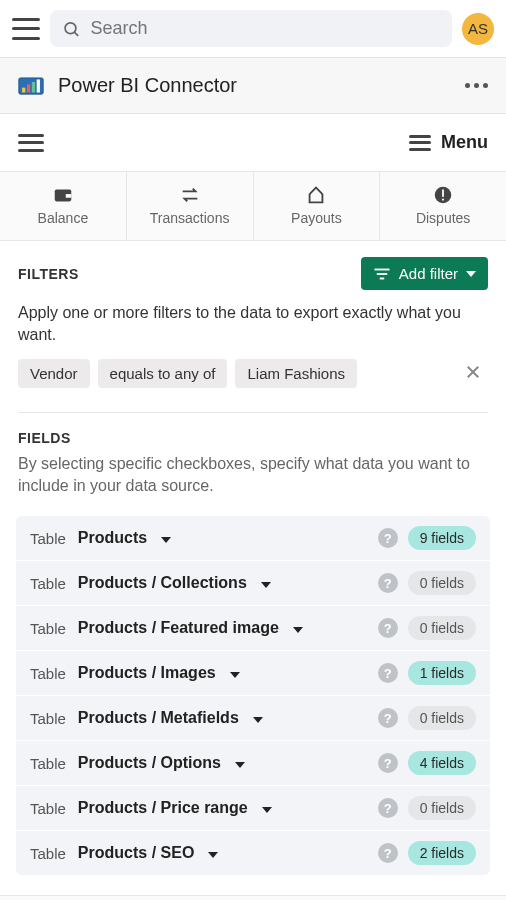 The image size is (506, 900). I want to click on table-name: Products, so click(112, 538).